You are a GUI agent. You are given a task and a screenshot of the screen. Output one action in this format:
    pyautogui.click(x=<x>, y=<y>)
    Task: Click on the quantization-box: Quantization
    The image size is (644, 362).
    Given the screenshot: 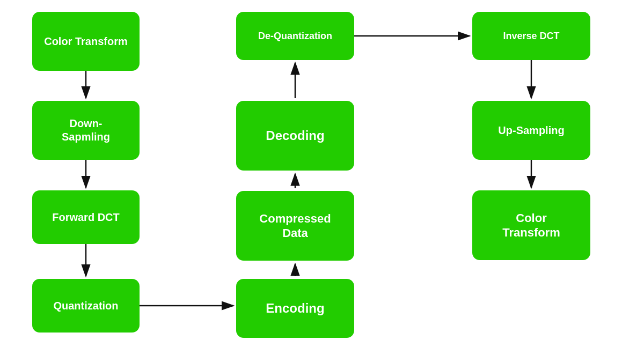 What is the action you would take?
    pyautogui.click(x=86, y=306)
    